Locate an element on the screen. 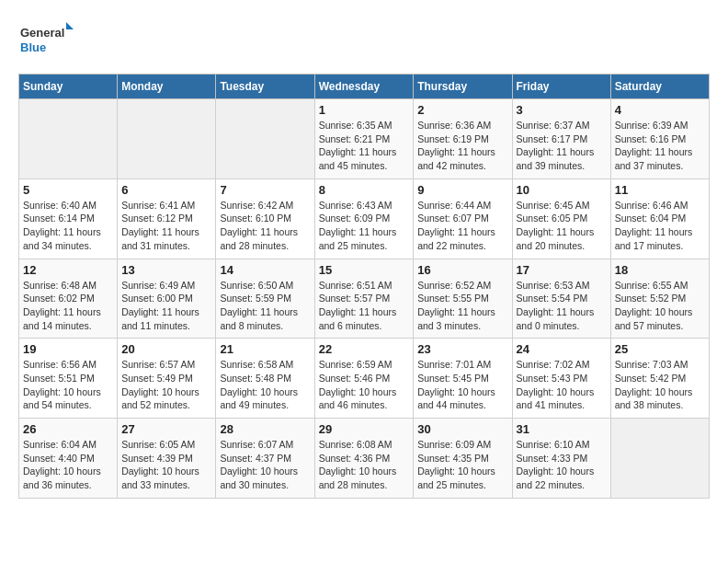 This screenshot has width=728, height=563. day-number: 24 is located at coordinates (562, 350).